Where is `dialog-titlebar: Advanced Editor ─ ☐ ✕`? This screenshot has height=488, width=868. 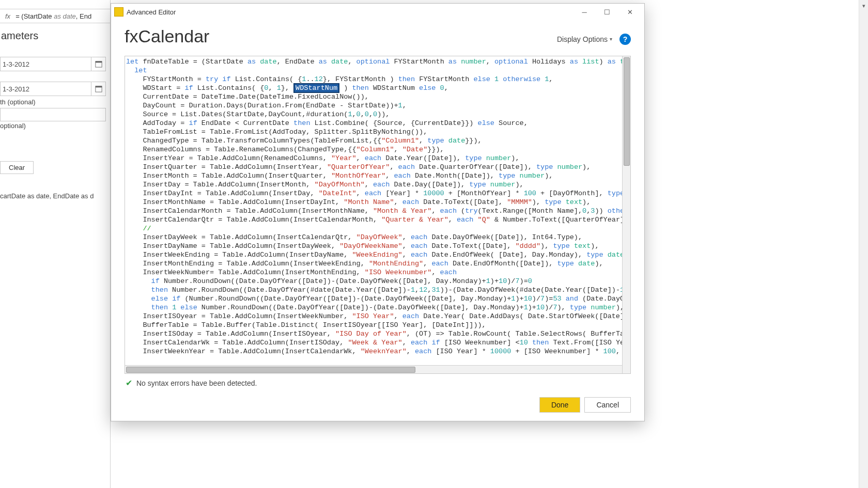 dialog-titlebar: Advanced Editor ─ ☐ ✕ is located at coordinates (378, 12).